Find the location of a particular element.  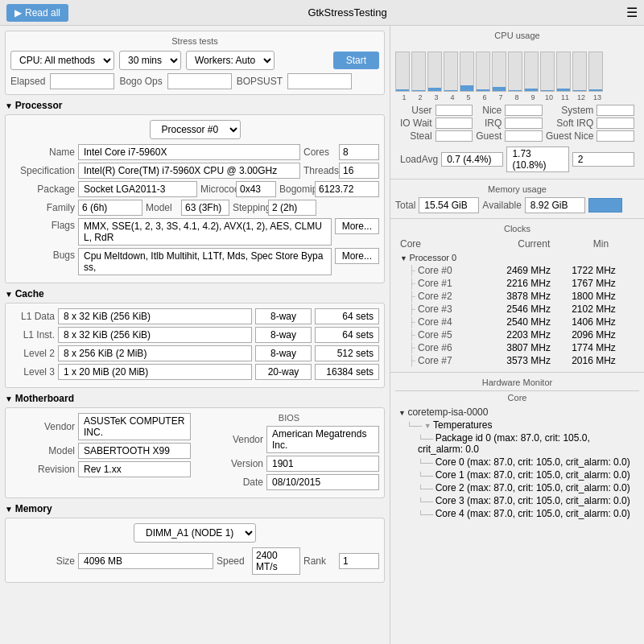

clock-min-6: 1774 MHz is located at coordinates (594, 348).